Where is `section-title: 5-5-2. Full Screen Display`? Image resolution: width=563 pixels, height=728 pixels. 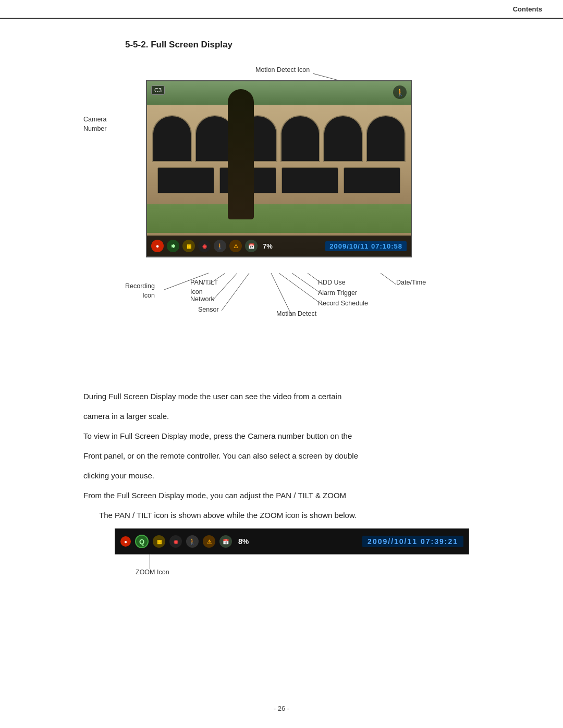
section-title: 5-5-2. Full Screen Display is located at coordinates (323, 45).